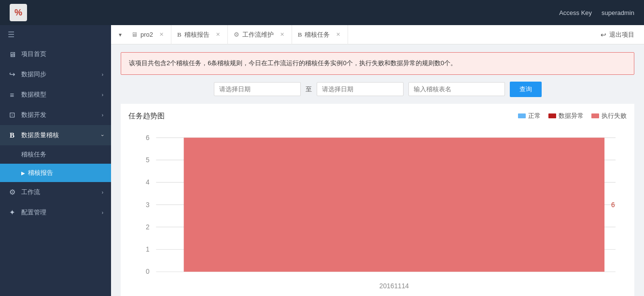 This screenshot has height=296, width=644. Describe the element at coordinates (148, 271) in the screenshot. I see `svg-text: 0` at that location.